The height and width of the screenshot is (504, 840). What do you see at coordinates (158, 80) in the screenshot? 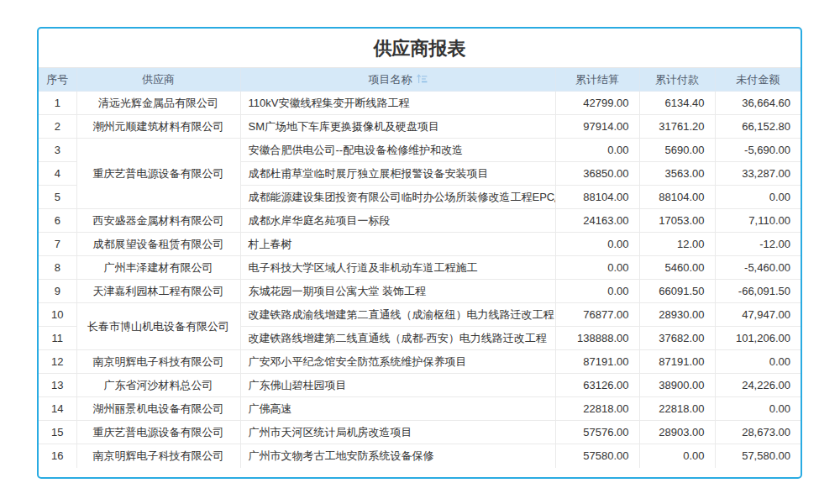
I see `column-header-supplier: 供应商` at bounding box center [158, 80].